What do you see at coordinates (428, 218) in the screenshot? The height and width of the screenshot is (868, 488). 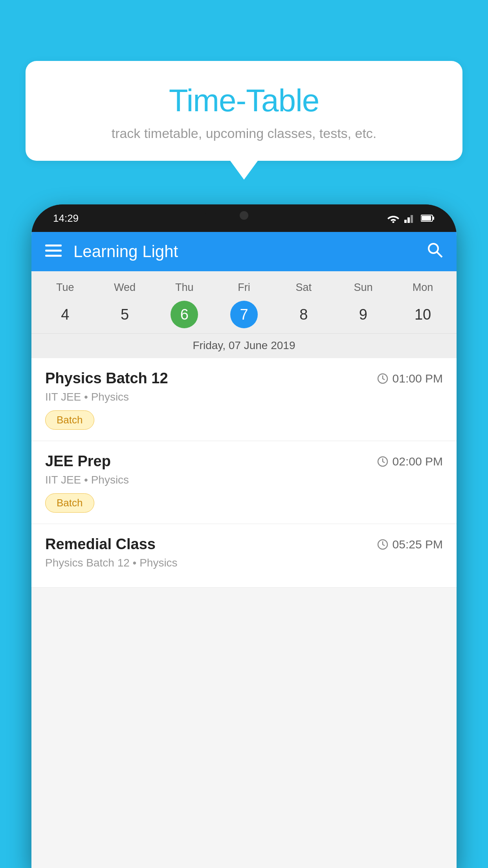 I see `battery-icon` at bounding box center [428, 218].